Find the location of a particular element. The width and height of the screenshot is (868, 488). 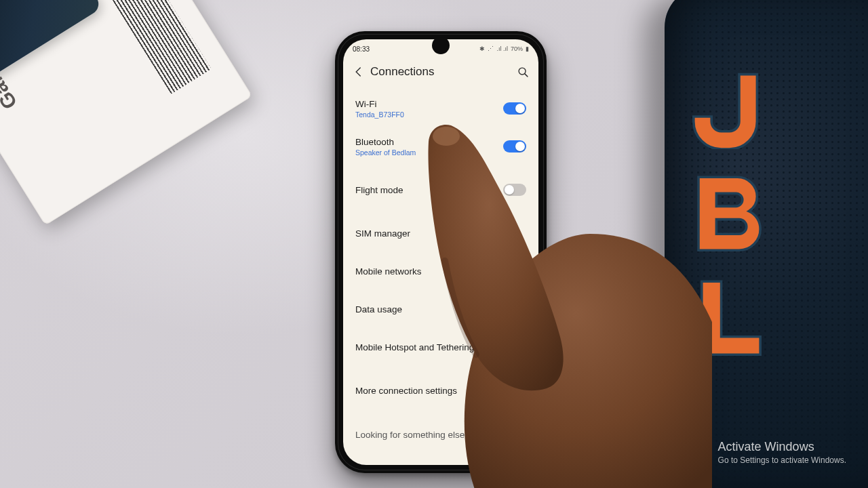

wifi-toggle is located at coordinates (515, 108).